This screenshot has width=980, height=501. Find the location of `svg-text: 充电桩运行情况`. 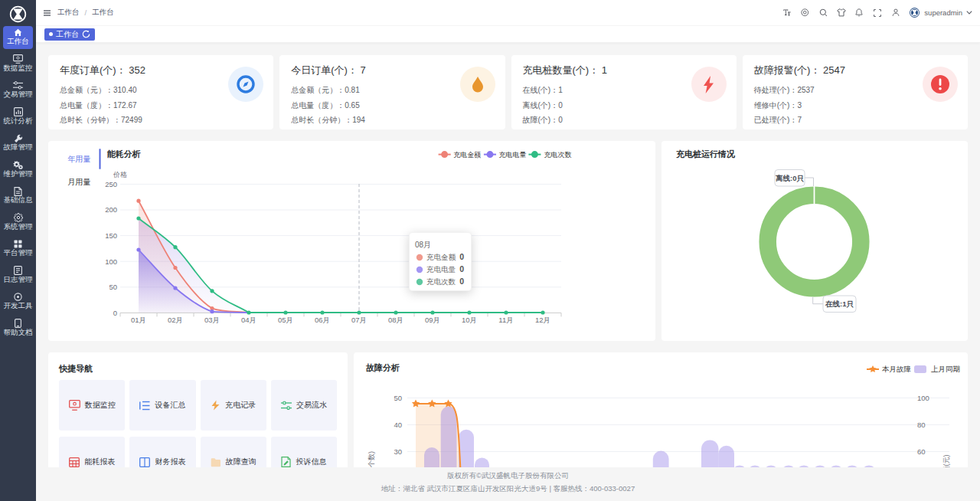

svg-text: 充电桩运行情况 is located at coordinates (706, 154).